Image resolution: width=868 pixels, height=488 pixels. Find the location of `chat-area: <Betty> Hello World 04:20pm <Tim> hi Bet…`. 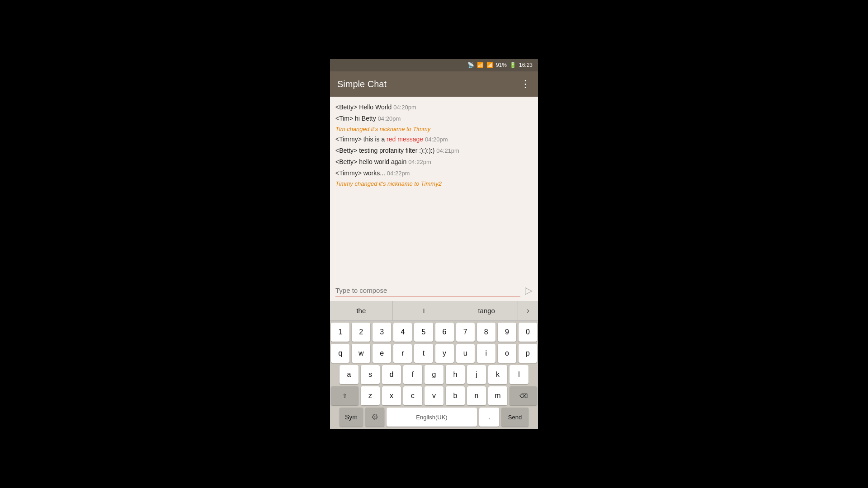

chat-area: <Betty> Hello World 04:20pm <Tim> hi Bet… is located at coordinates (434, 189).